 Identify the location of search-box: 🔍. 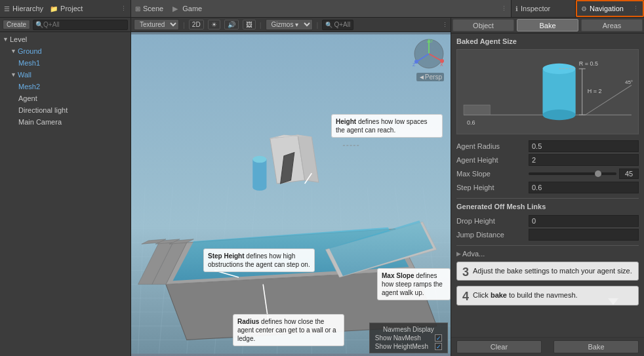
(80, 25).